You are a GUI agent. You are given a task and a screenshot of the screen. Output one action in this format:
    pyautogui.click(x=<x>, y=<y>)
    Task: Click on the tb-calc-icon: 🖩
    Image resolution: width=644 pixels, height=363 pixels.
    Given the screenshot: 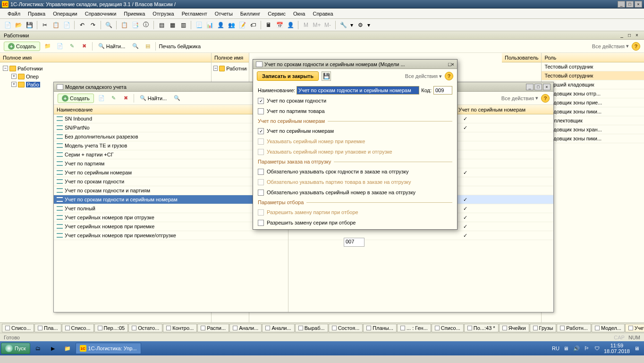 What is the action you would take?
    pyautogui.click(x=269, y=25)
    